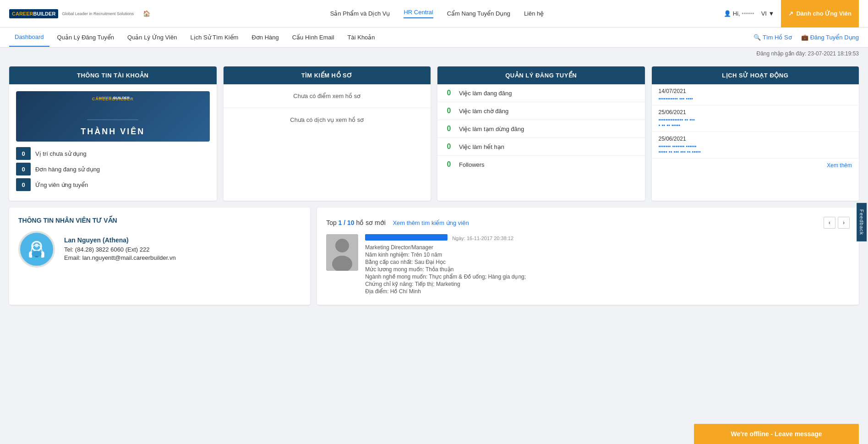 This screenshot has height=444, width=868. I want to click on nav-cam-nang: Cẩm Nang Tuyển Dụng, so click(479, 14).